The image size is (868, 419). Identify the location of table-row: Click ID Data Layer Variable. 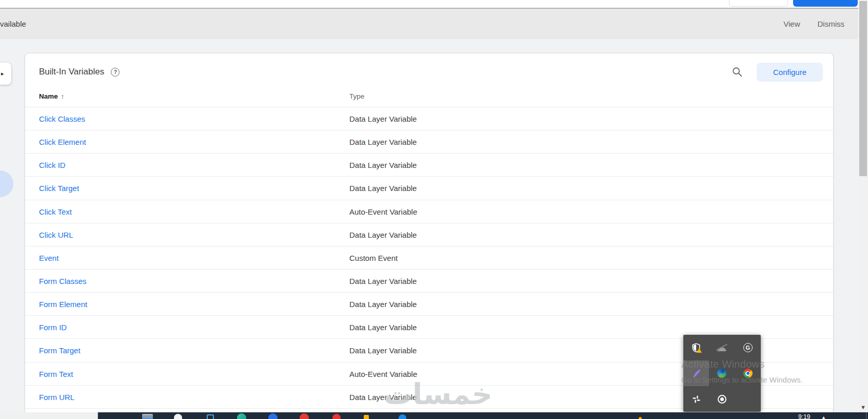
(429, 165).